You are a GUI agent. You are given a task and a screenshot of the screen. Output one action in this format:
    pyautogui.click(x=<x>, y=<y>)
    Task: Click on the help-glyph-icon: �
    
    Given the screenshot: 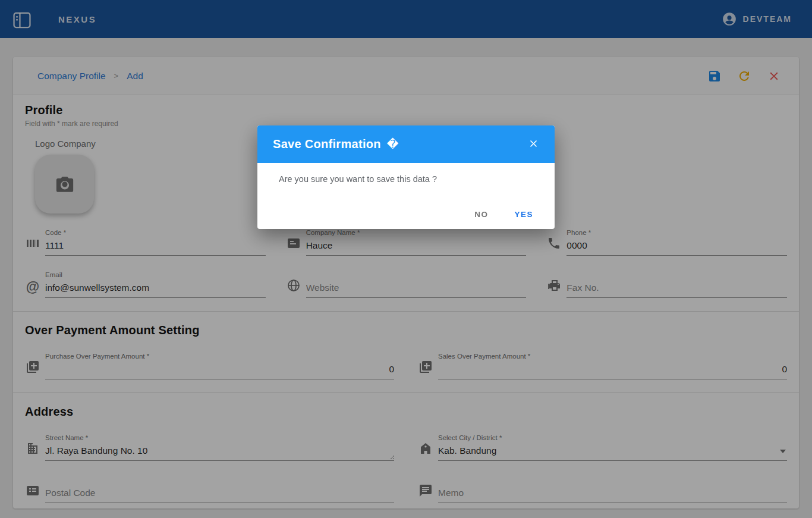 What is the action you would take?
    pyautogui.click(x=392, y=144)
    